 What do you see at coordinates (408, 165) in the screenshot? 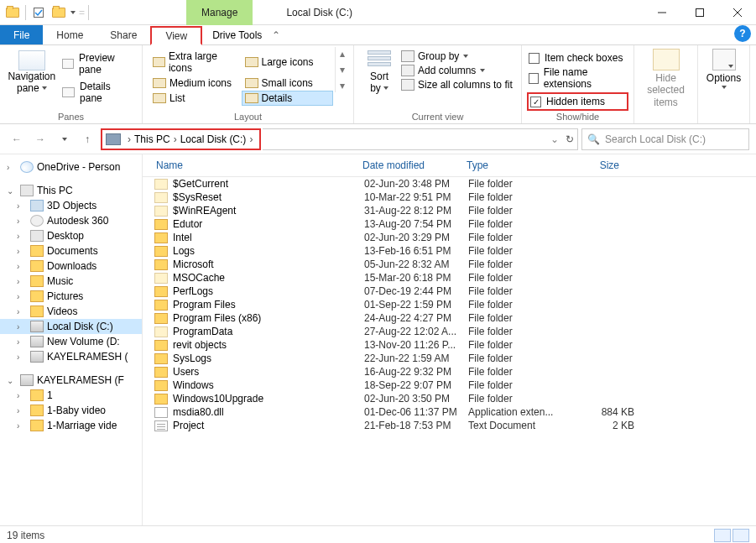
I see `column-date: Date modified` at bounding box center [408, 165].